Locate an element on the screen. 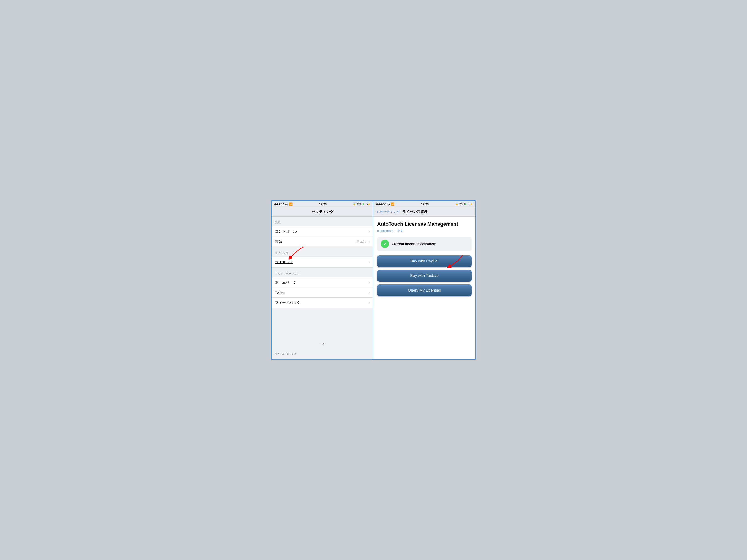 Image resolution: width=747 pixels, height=560 pixels. right-status-bar: au 📶 12:20 🔒 33% ⚡ is located at coordinates (424, 204).